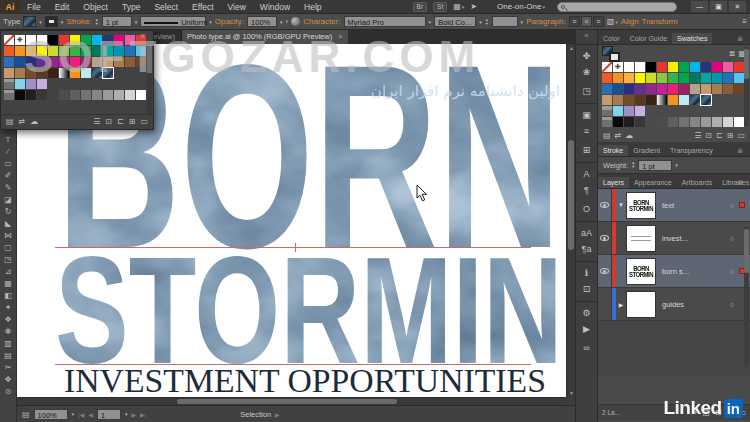 The height and width of the screenshot is (422, 750). I want to click on tab-color-guide: Color Guide, so click(648, 38).